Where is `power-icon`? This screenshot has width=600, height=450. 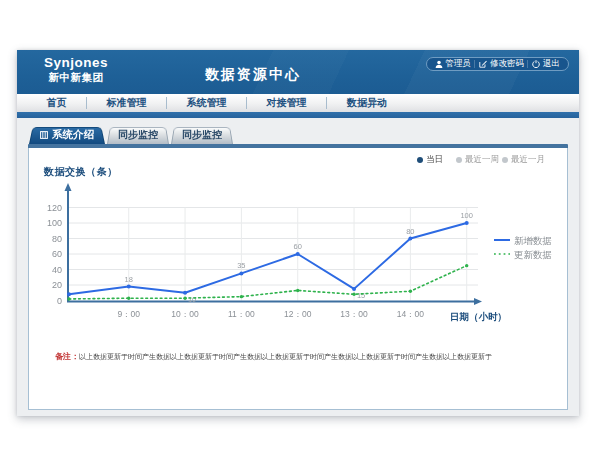 power-icon is located at coordinates (536, 64).